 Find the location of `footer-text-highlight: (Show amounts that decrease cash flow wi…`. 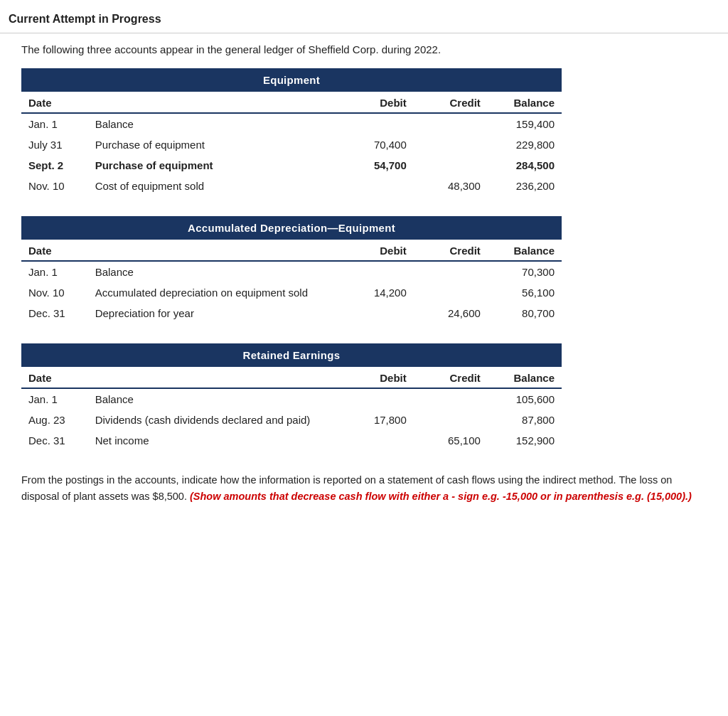

footer-text-highlight: (Show amounts that decrease cash flow wi… is located at coordinates (441, 496).